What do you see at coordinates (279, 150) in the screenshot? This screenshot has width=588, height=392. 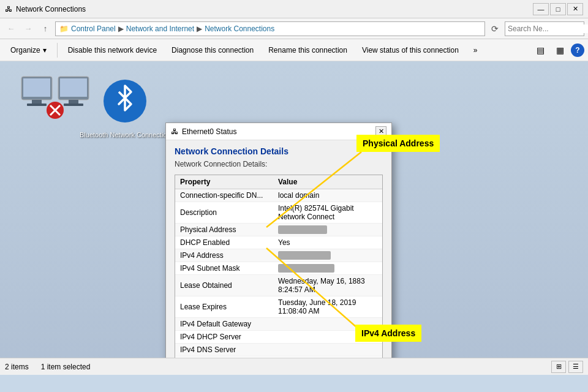 I see `dialog-heading: Network Connection Details` at bounding box center [279, 150].